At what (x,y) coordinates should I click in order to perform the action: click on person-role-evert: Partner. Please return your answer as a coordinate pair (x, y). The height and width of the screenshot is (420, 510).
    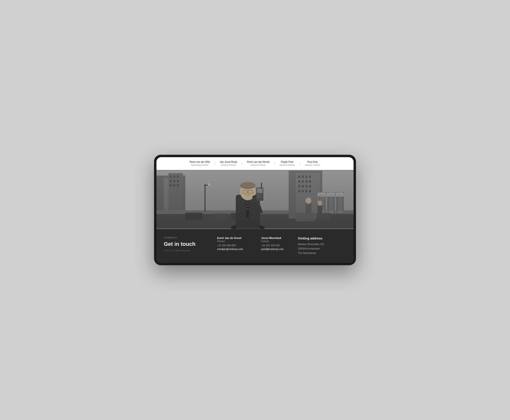
    Looking at the image, I should click on (236, 241).